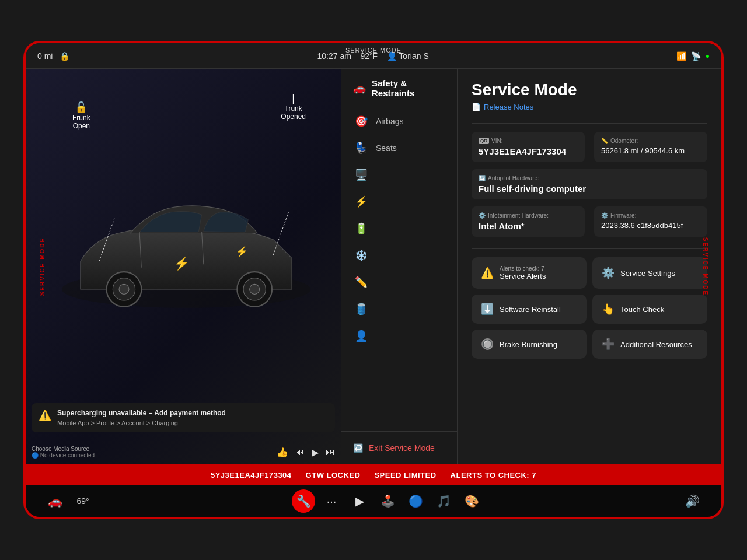 This screenshot has height=560, width=747. Describe the element at coordinates (399, 267) in the screenshot. I see `nav-panel: 🚗 Safety & Restraints 🎯 Airbags 💺 Seats …` at that location.